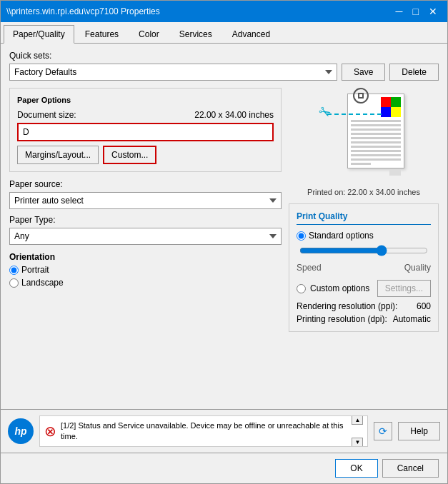  Describe the element at coordinates (146, 270) in the screenshot. I see `orientation-section: Orientation Portrait Landscape` at that location.